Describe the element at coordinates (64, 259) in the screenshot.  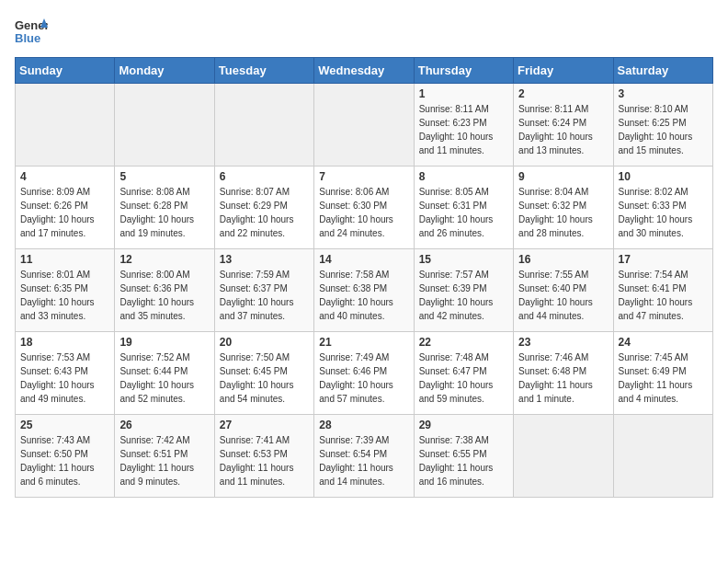
I see `day-number: 11` at that location.